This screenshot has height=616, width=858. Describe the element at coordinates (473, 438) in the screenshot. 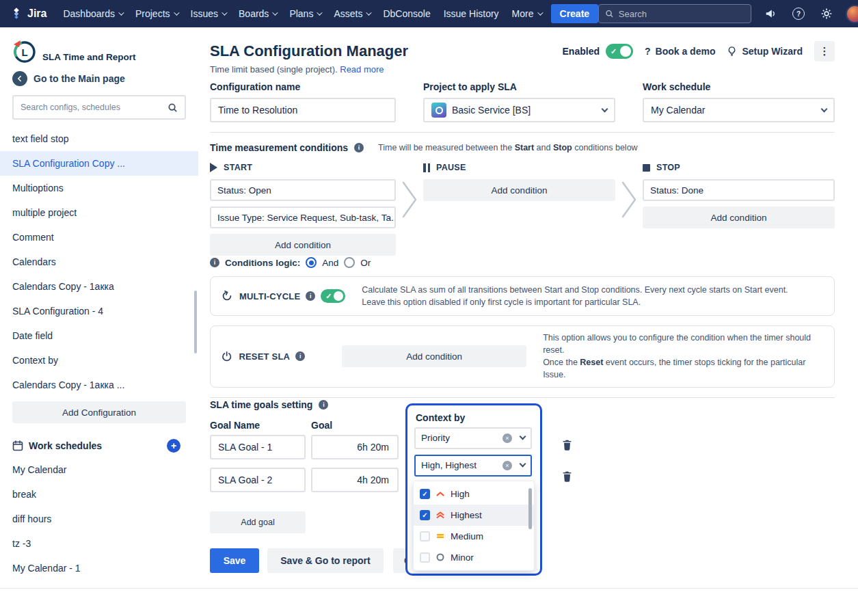

I see `context-field-select: Priority ×` at that location.